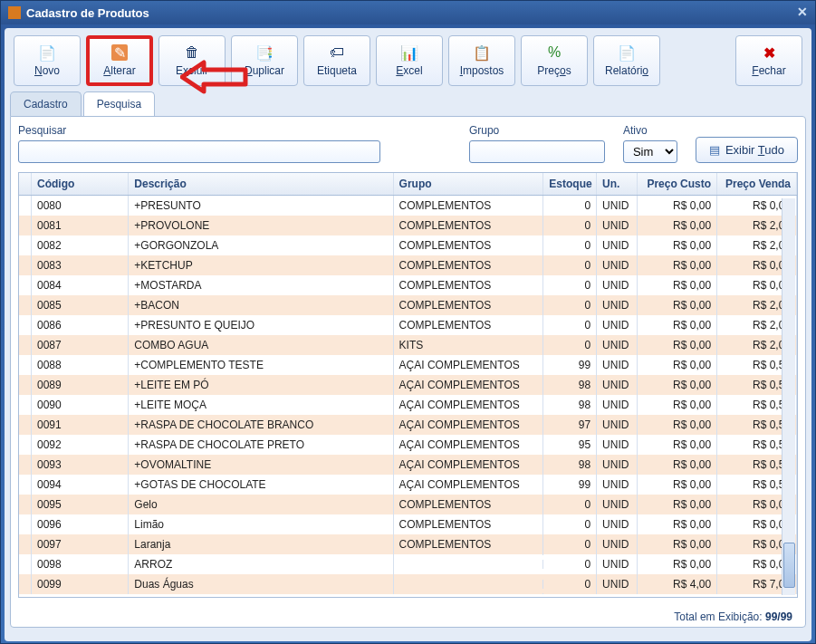 This screenshot has height=644, width=816. I want to click on table-row: ▶0087COMBO AGUAKITS0UNIDR$ 0,00R$ 2,00, so click(408, 345).